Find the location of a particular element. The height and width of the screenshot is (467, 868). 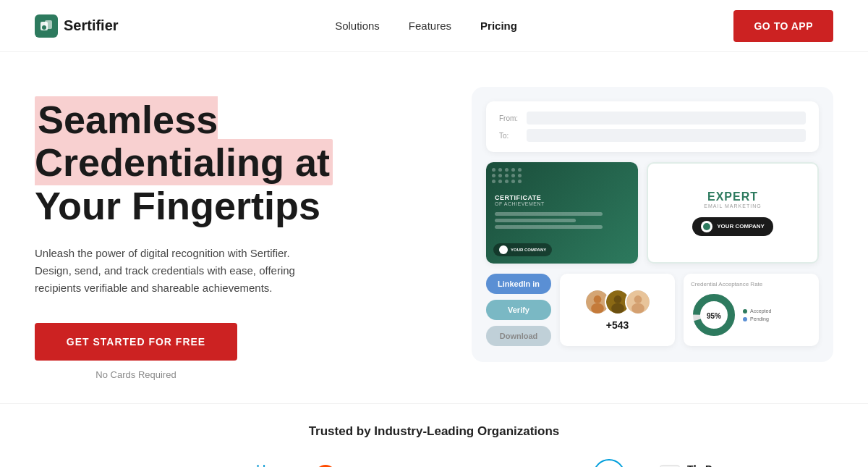

form-from-row: From: is located at coordinates (652, 118).